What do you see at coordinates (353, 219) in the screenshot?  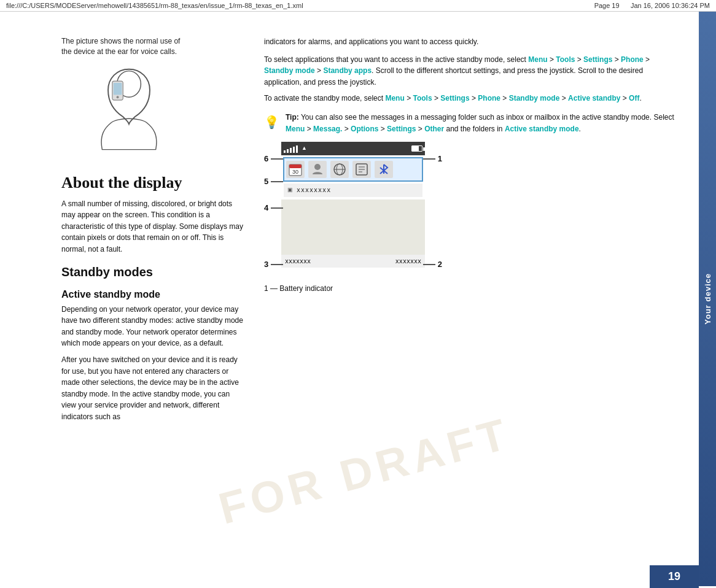 I see `phone-screen-diagram: 6 1` at bounding box center [353, 219].